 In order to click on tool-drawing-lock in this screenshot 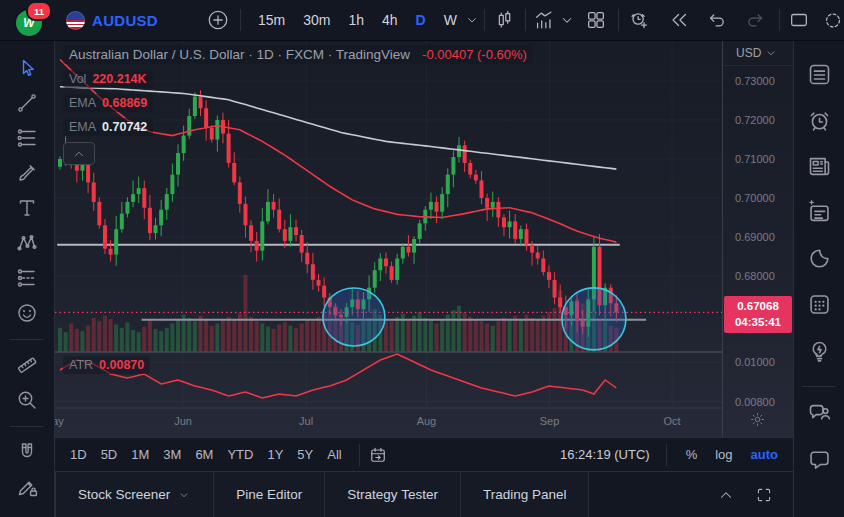, I will do `click(27, 487)`.